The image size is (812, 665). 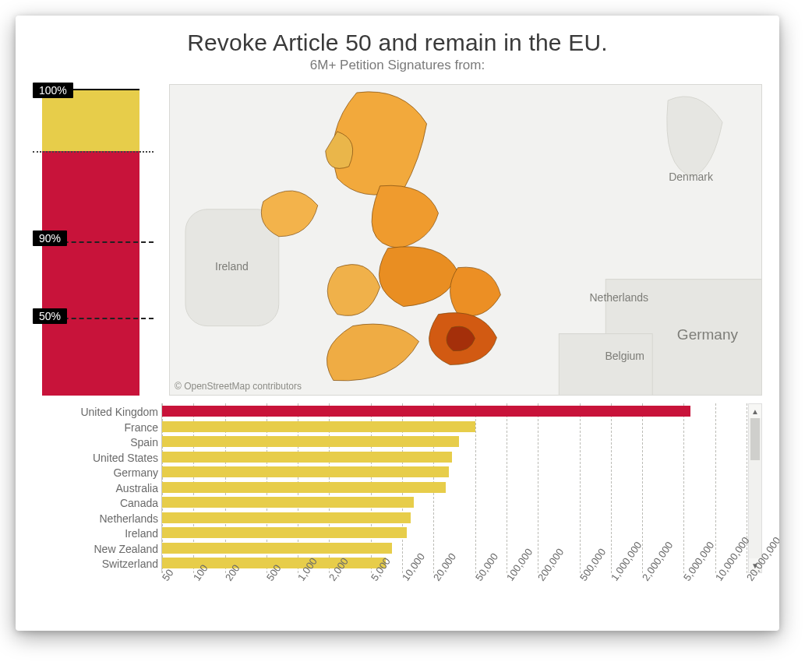 What do you see at coordinates (97, 488) in the screenshot?
I see `bar-labels: United KingdomFranceSpainUnited StatesGe…` at bounding box center [97, 488].